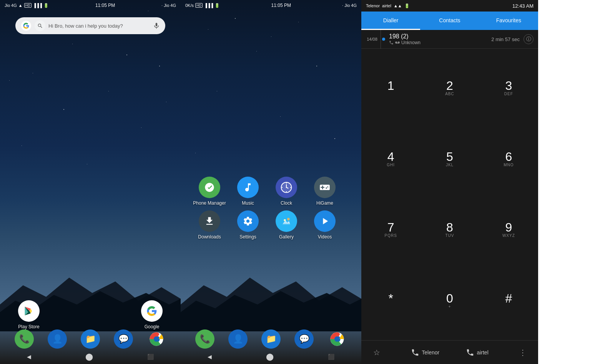  Describe the element at coordinates (438, 39) in the screenshot. I see `call-info: 198 (2) Unknown` at that location.